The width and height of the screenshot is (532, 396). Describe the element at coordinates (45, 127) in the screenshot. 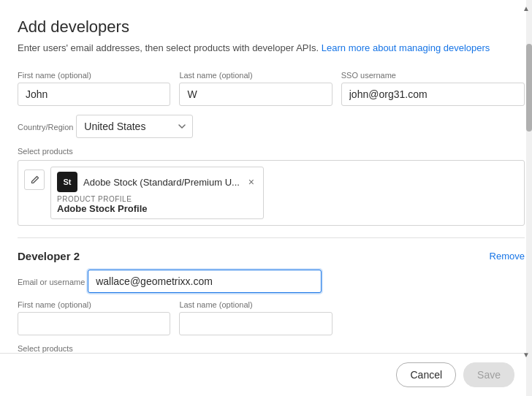

I see `dev1-country-label: Country/Region` at that location.